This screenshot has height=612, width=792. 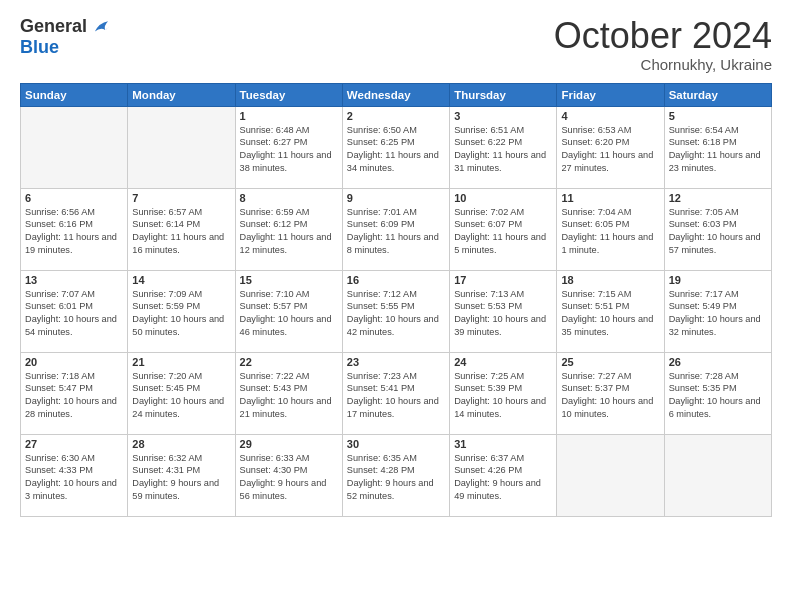 I want to click on day-info: Sunrise: 6:30 AM Sunset: 4:33 PM Dayligh…, so click(x=74, y=478).